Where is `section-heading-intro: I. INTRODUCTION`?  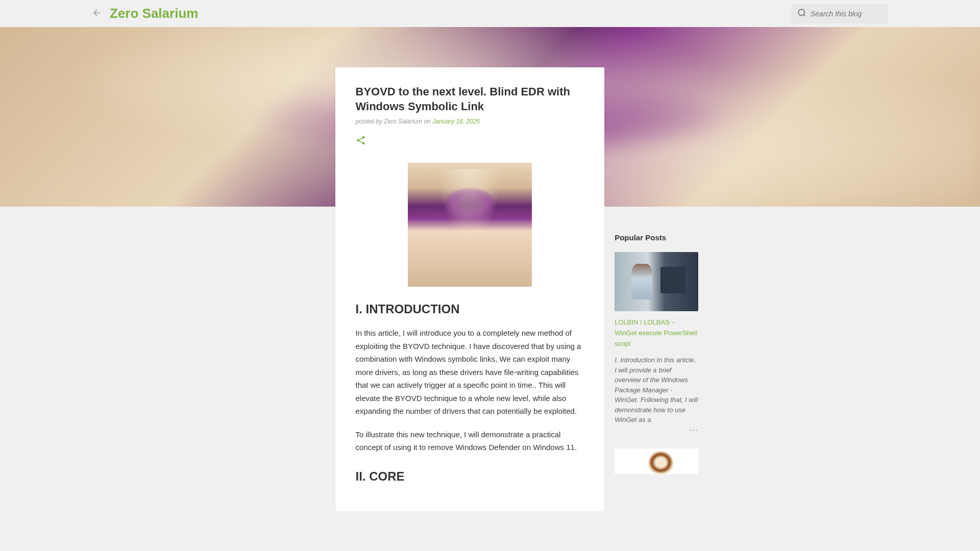 section-heading-intro: I. INTRODUCTION is located at coordinates (470, 309).